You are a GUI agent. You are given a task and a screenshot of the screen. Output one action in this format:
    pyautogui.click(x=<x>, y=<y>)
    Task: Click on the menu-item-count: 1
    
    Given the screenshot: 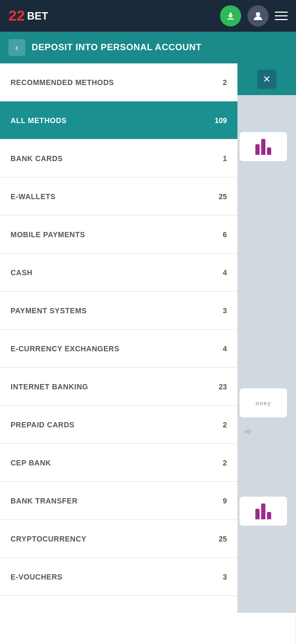 What is the action you would take?
    pyautogui.click(x=225, y=158)
    